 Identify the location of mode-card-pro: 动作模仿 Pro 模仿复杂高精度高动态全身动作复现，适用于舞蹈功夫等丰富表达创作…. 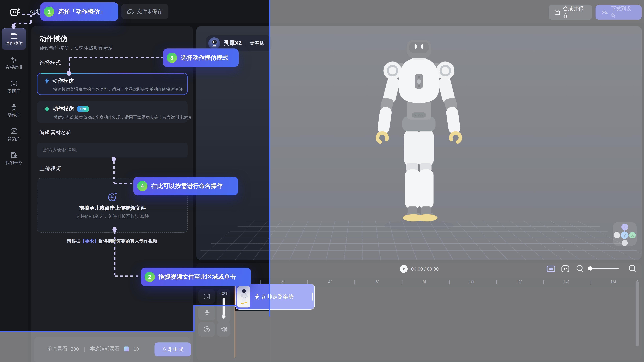
(112, 112).